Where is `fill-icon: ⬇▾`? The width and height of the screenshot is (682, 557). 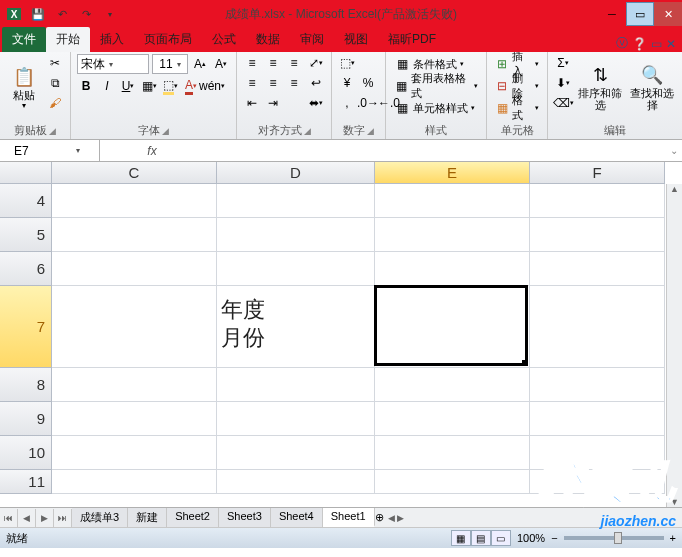
fill-icon: ⬇▾ is located at coordinates (563, 83).